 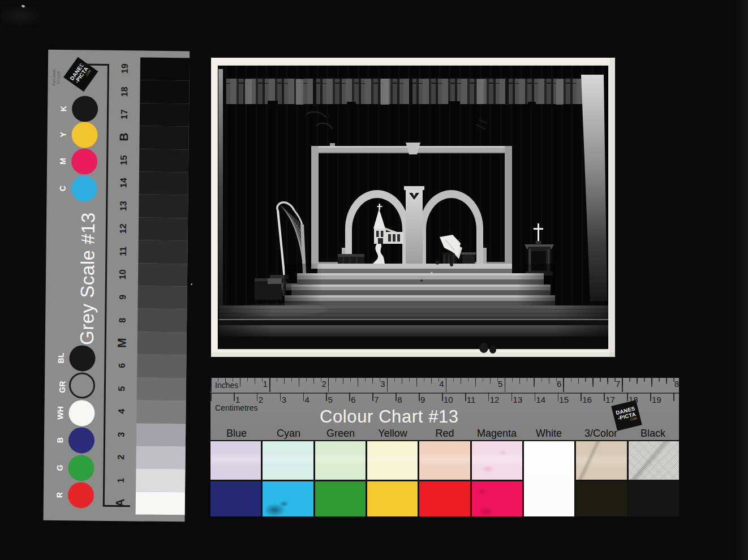 I want to click on patch-yellow-pale, so click(x=393, y=460).